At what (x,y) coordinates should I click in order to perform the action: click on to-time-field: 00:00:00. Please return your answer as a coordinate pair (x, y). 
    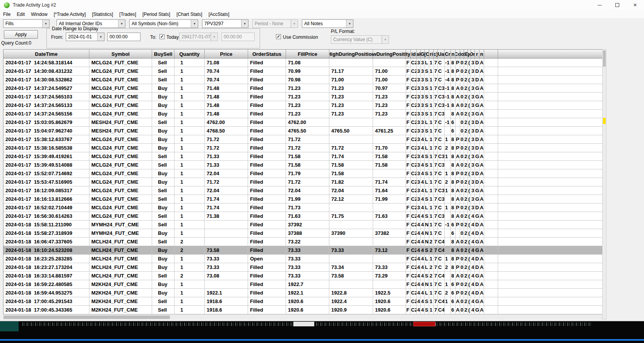
    Looking at the image, I should click on (238, 37).